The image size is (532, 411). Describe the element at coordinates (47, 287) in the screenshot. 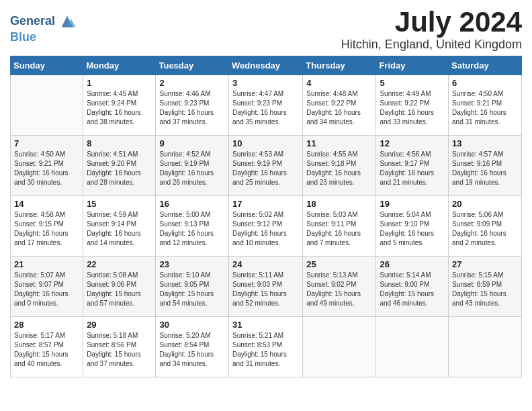

I see `calendar-cell: 21Sunrise: 5:07 AM Sunset: 9:07 PM Dayli…` at that location.